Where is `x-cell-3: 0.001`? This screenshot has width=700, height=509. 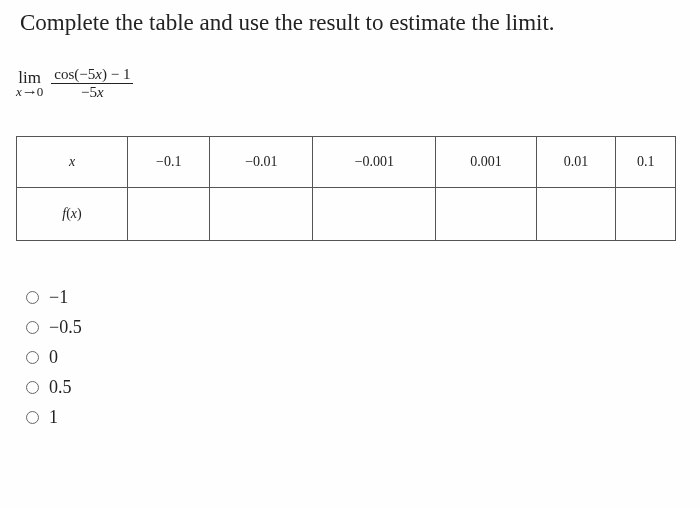
x-cell-3: 0.001 is located at coordinates (486, 162).